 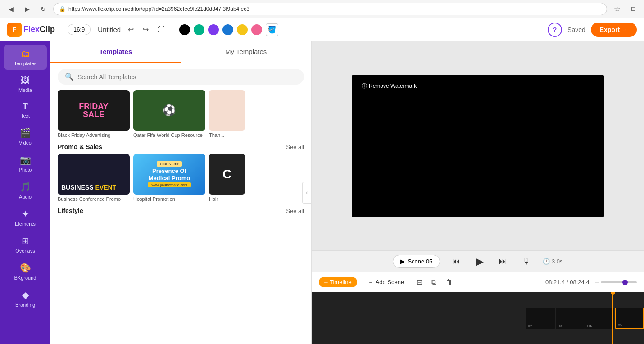 What do you see at coordinates (39, 30) in the screenshot?
I see `logo-text: FlexClip` at bounding box center [39, 30].